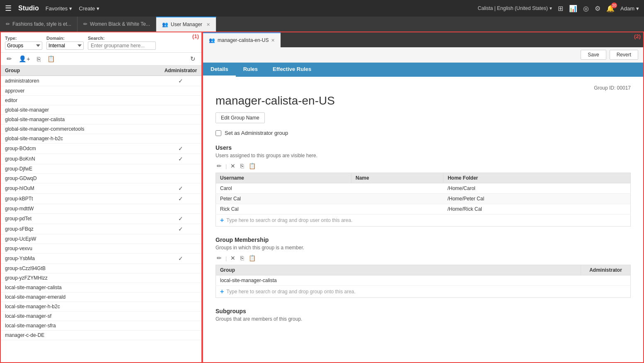  Describe the element at coordinates (537, 178) in the screenshot. I see `users-col-home: Home Folder` at that location.